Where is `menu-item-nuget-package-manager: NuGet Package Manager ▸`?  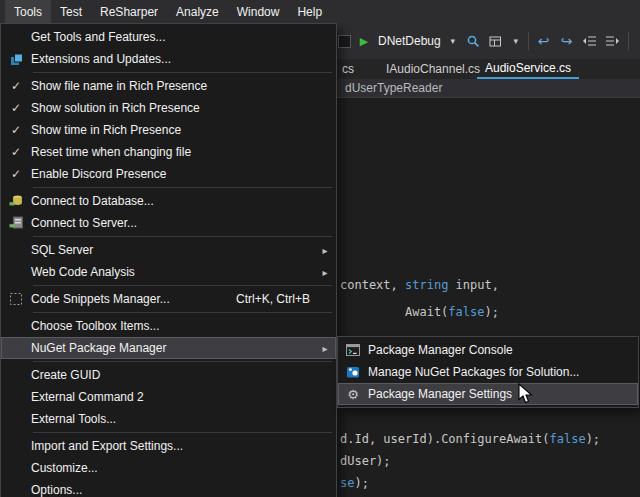 menu-item-nuget-package-manager: NuGet Package Manager ▸ is located at coordinates (168, 348).